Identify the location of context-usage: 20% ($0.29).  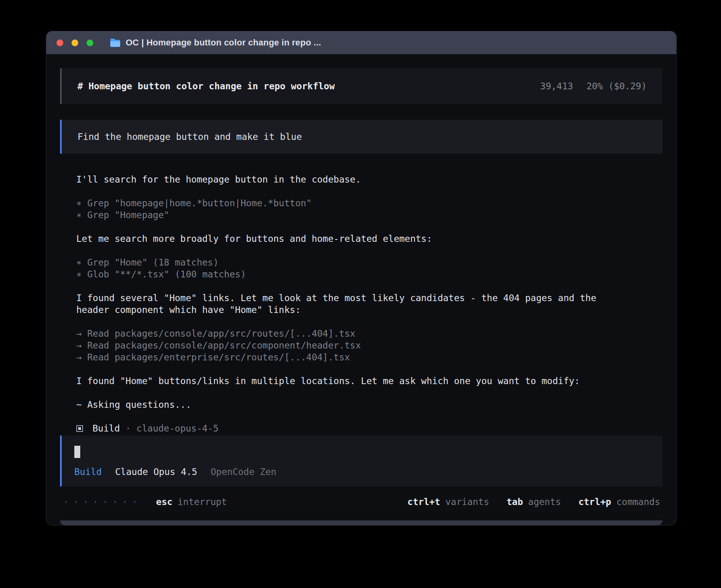
(617, 86).